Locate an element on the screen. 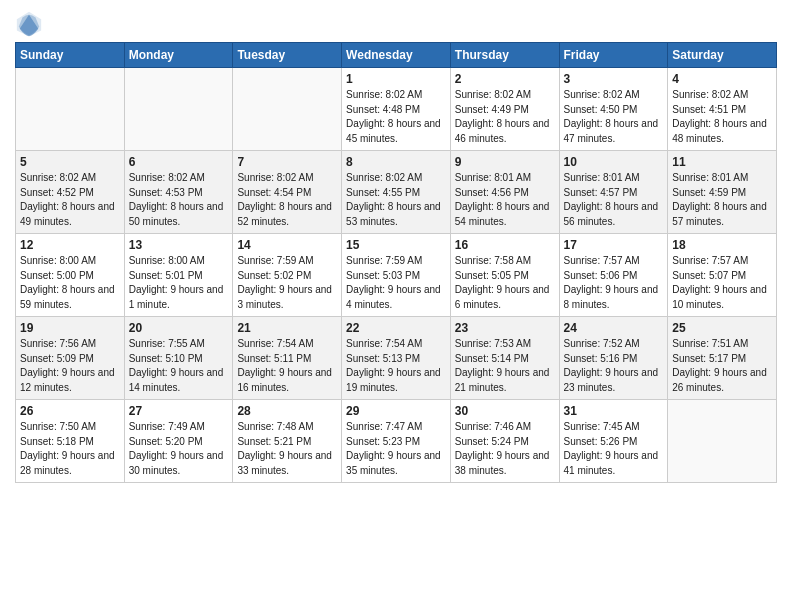 The width and height of the screenshot is (792, 612). weekday-header: Sunday is located at coordinates (70, 56).